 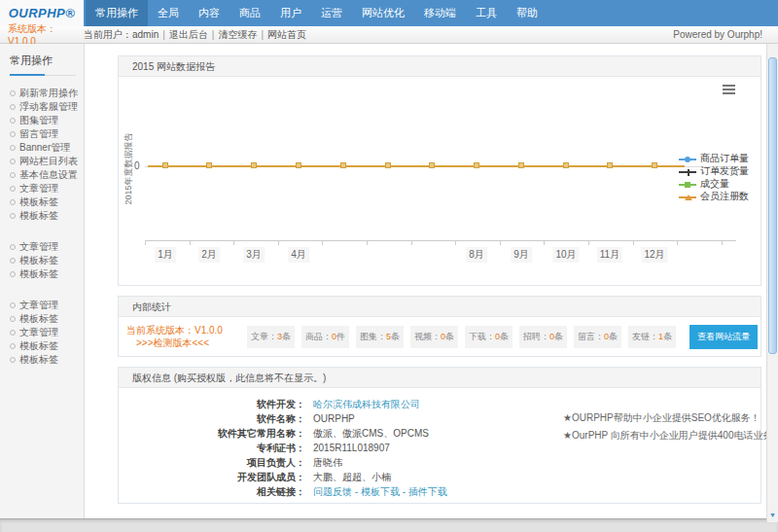 I want to click on promo-note-400: ★OurPHP 向所有中小企业用户提供400电话业务, so click(x=667, y=436).